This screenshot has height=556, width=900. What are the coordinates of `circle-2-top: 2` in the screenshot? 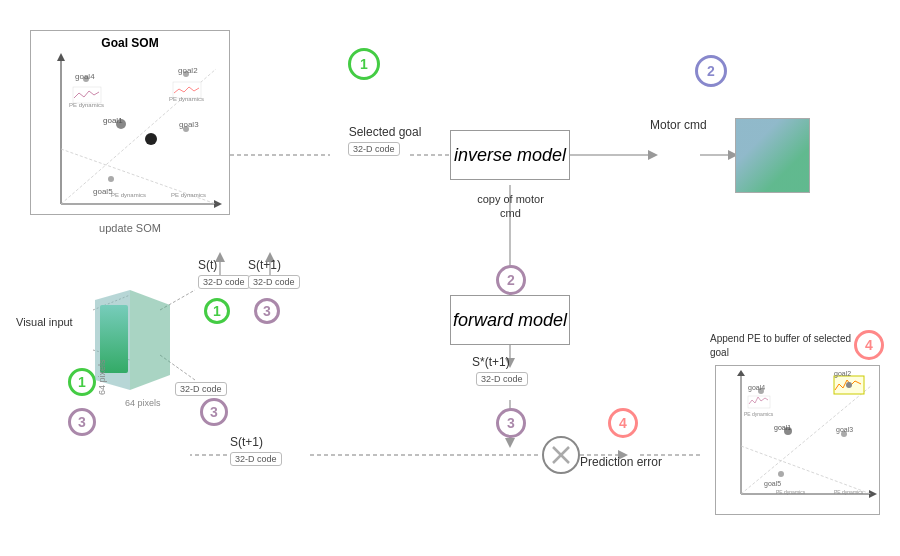 It's located at (711, 71).